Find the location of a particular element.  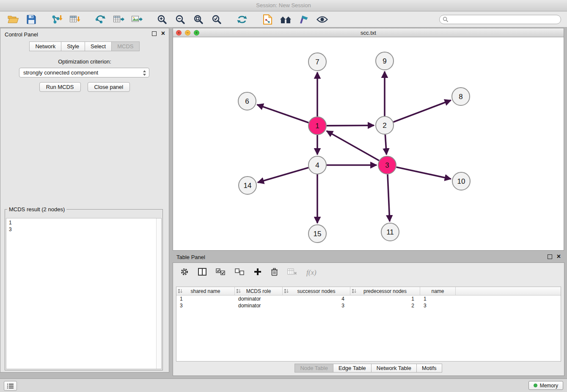

svg-text: 14 is located at coordinates (248, 185).